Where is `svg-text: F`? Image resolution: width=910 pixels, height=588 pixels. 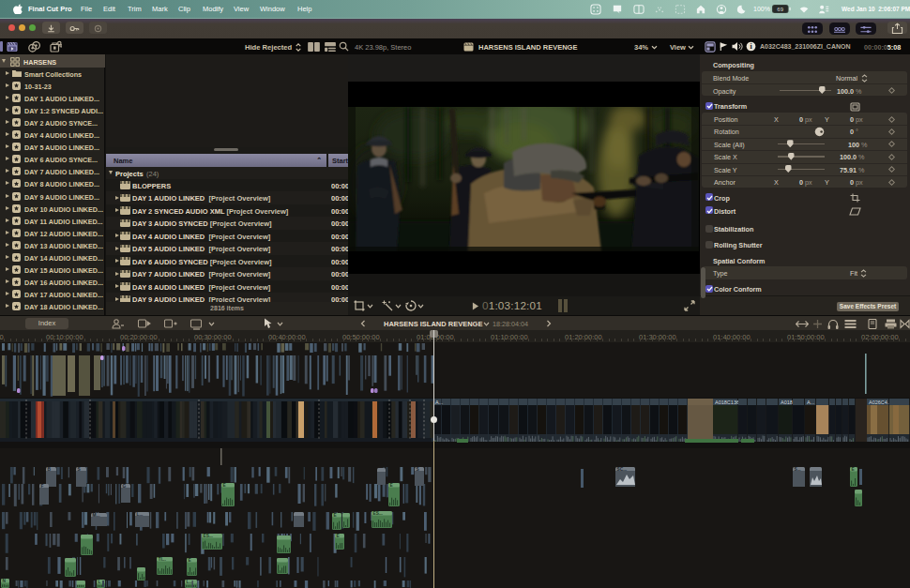
svg-text: F is located at coordinates (43, 486).